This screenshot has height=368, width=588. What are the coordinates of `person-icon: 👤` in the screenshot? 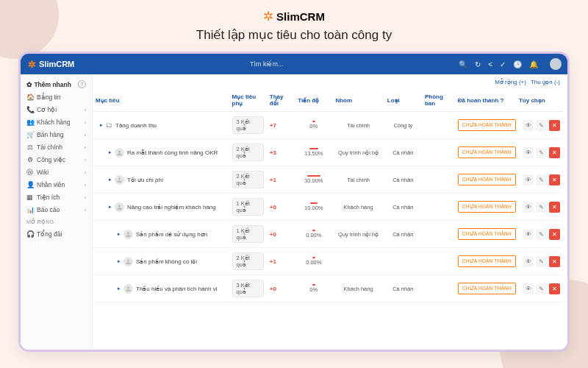 It's located at (29, 185).